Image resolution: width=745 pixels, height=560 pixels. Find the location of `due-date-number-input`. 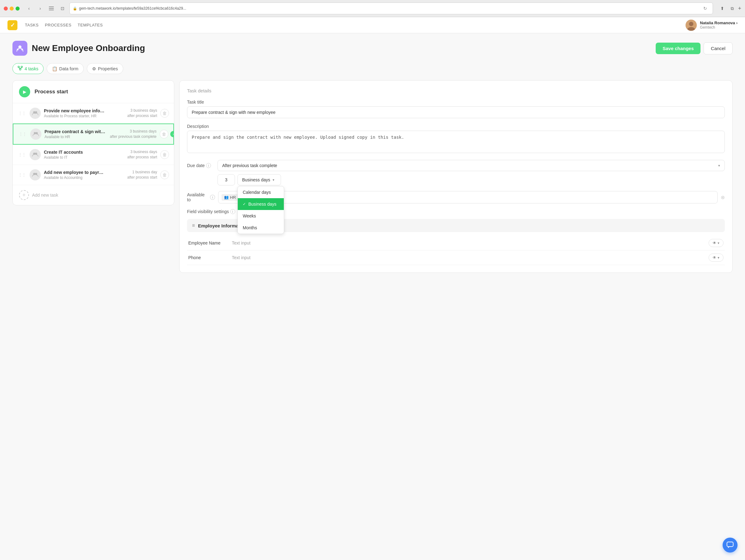

due-date-number-input is located at coordinates (226, 180).